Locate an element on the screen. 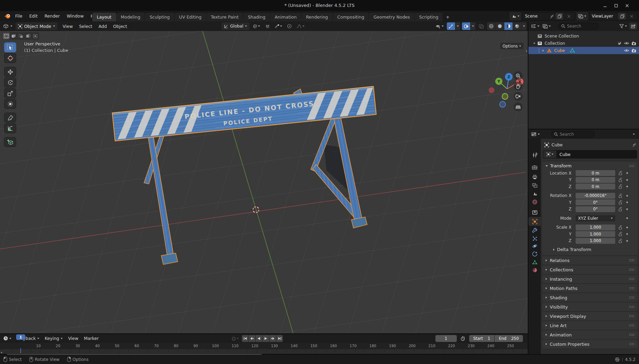 This screenshot has height=364, width=639. prev-keyframe-button is located at coordinates (252, 339).